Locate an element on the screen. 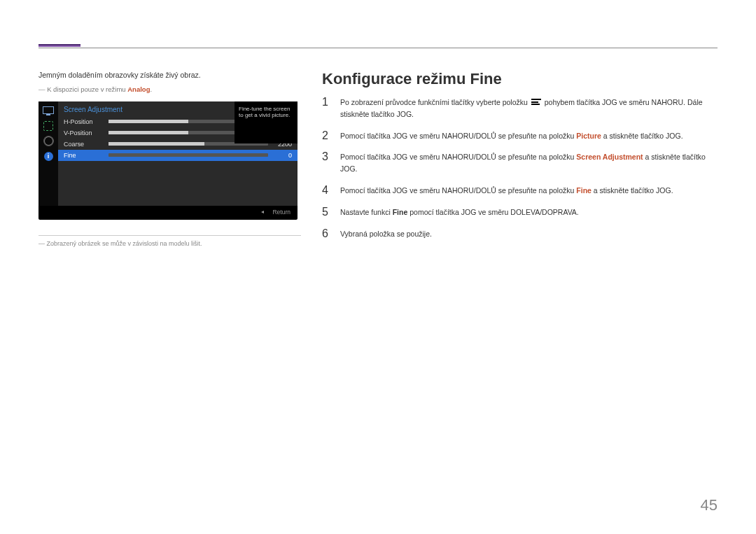 Image resolution: width=756 pixels, height=534 pixels. back-arrow-icon: ◂ is located at coordinates (262, 211).